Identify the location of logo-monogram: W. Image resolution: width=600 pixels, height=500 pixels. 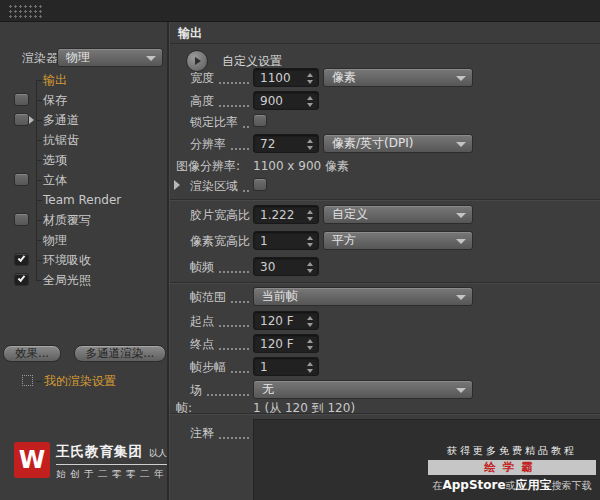
(32, 460).